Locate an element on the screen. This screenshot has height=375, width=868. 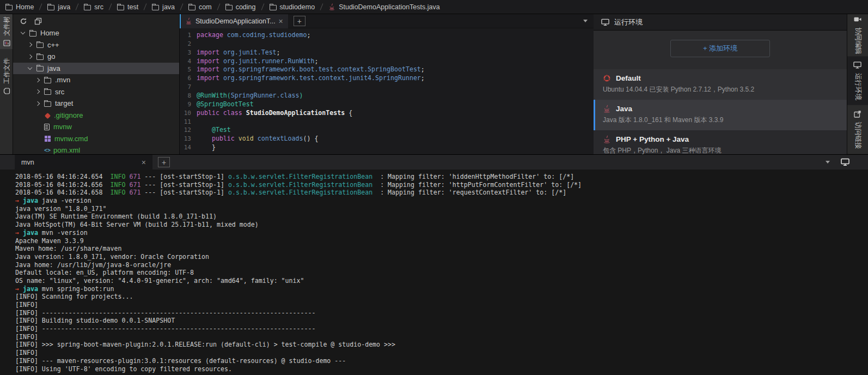
terminal-line: [INFO] is located at coordinates (442, 353).